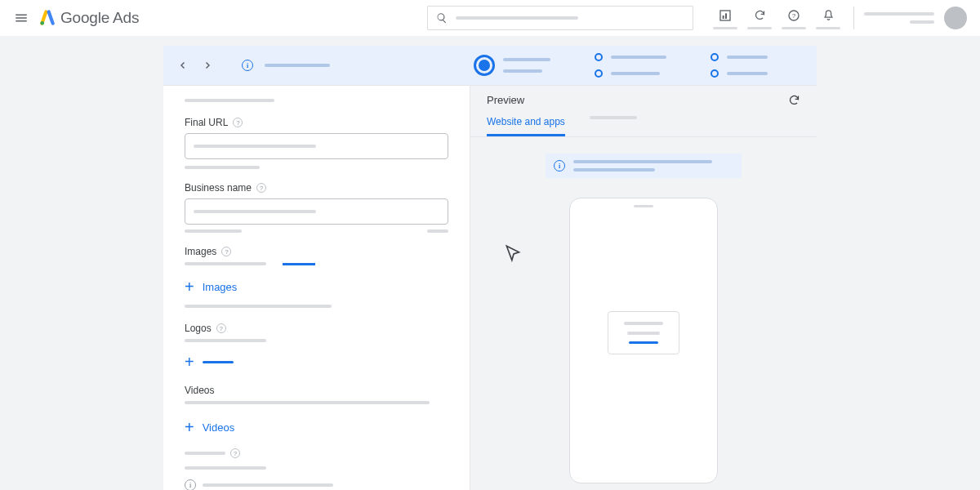 This screenshot has height=490, width=980. What do you see at coordinates (490, 65) in the screenshot?
I see `wizard-stepper-bar: i` at bounding box center [490, 65].